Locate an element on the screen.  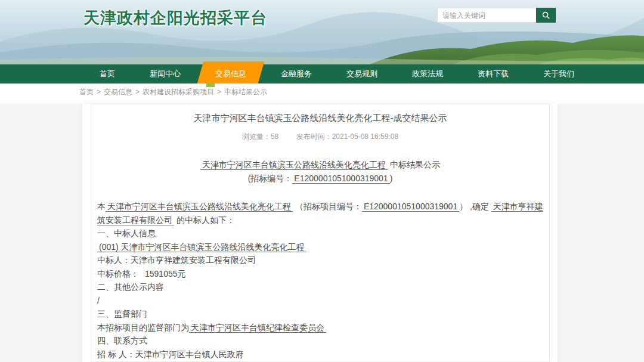
nav-item-downloads: 资料下载 is located at coordinates (493, 74).